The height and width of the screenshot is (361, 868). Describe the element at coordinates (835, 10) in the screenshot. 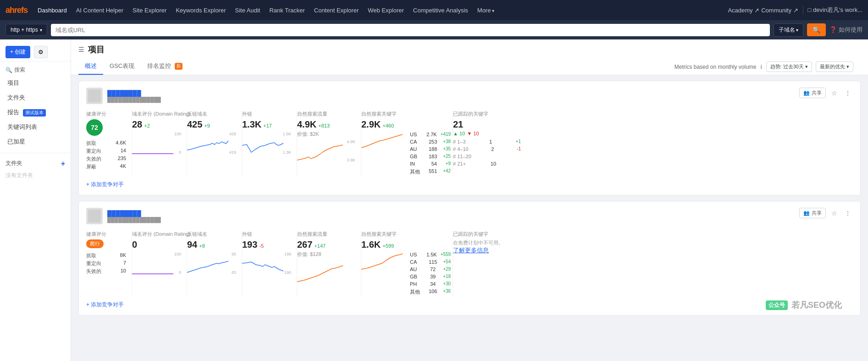

I see `nav-user: □ devin若凡's work...` at that location.